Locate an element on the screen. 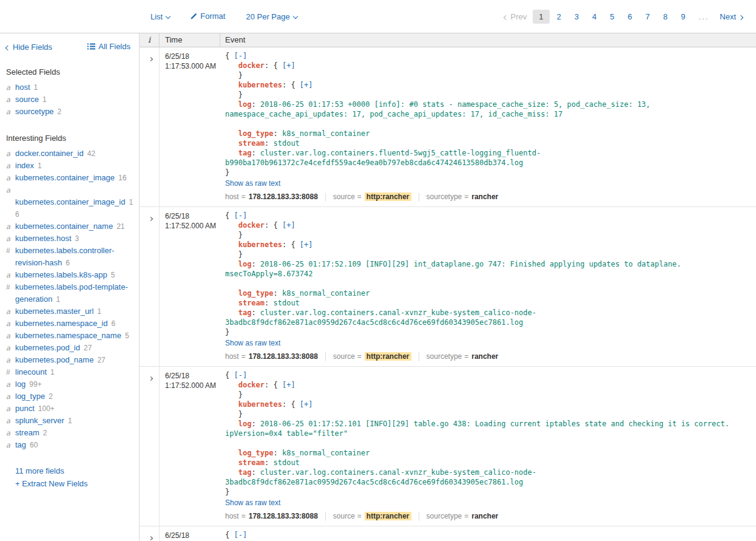  json-value-log: 2018-06-25 01:17:52.109 [INFO][29] int_d… is located at coordinates (455, 269).